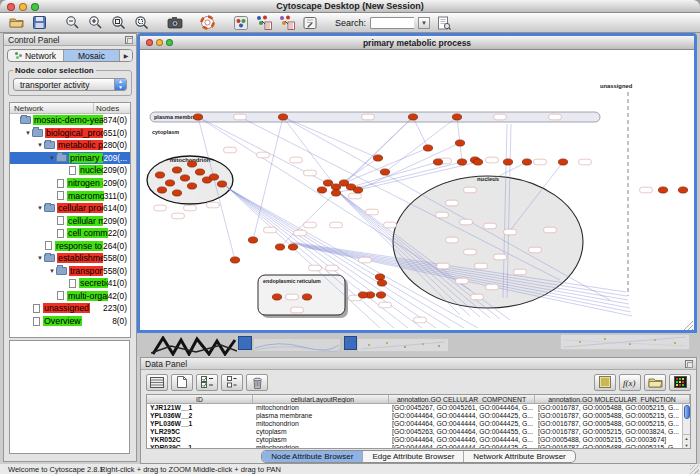 This screenshot has width=700, height=474. I want to click on open-session-icon, so click(16, 22).